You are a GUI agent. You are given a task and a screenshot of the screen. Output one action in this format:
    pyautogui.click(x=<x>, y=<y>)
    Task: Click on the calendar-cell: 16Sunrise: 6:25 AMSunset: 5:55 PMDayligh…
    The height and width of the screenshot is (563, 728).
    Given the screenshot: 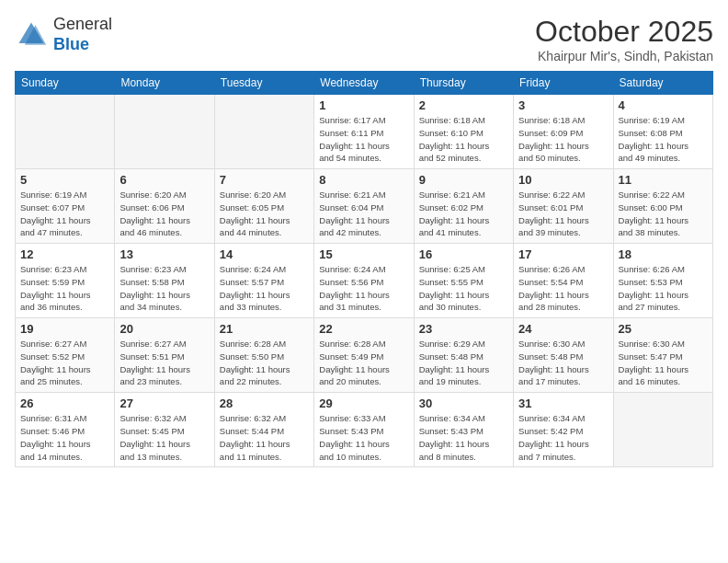 What is the action you would take?
    pyautogui.click(x=463, y=282)
    